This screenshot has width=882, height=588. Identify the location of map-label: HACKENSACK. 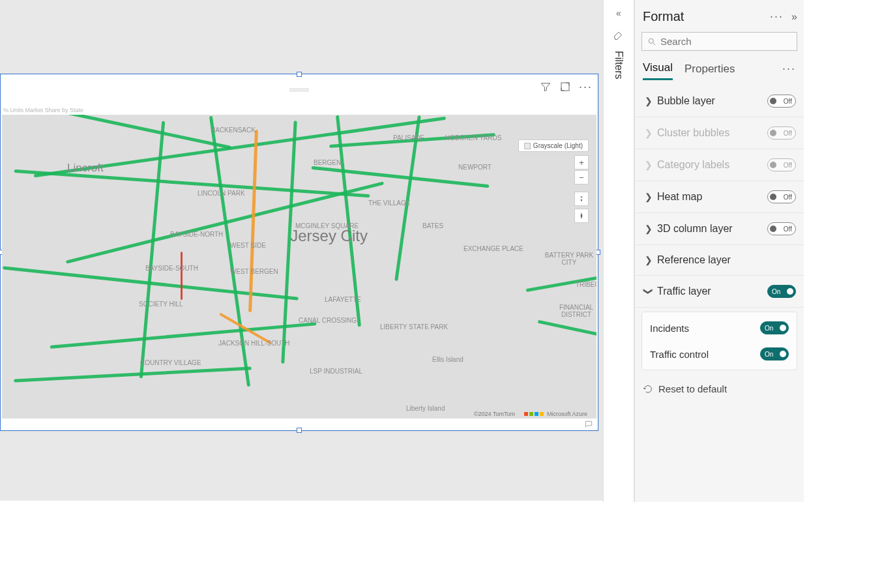
(233, 130).